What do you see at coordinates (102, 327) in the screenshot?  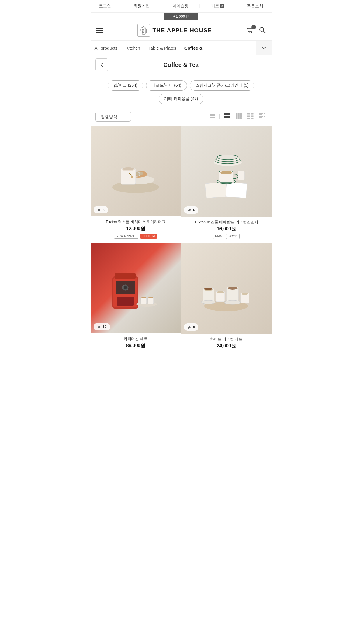 I see `like-badge-3: 12` at bounding box center [102, 327].